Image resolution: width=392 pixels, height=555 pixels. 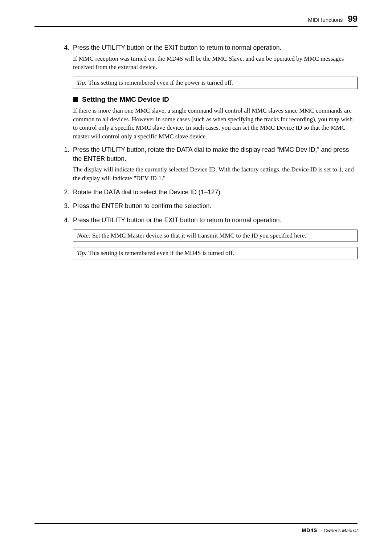 I want to click on step-body: The display will indicate the currently …, so click(x=215, y=174).